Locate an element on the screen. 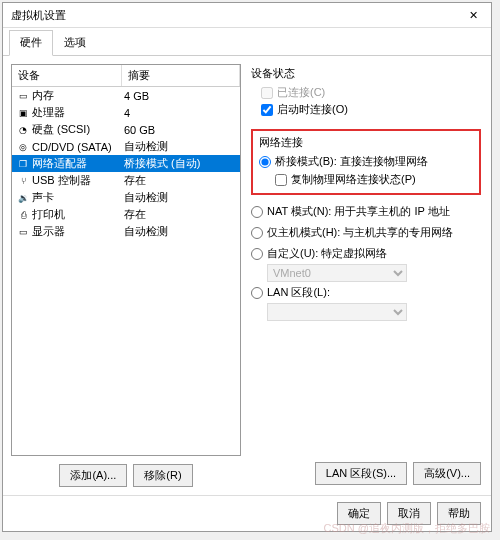 The width and height of the screenshot is (500, 540). cancel-button: 取消 is located at coordinates (409, 514).